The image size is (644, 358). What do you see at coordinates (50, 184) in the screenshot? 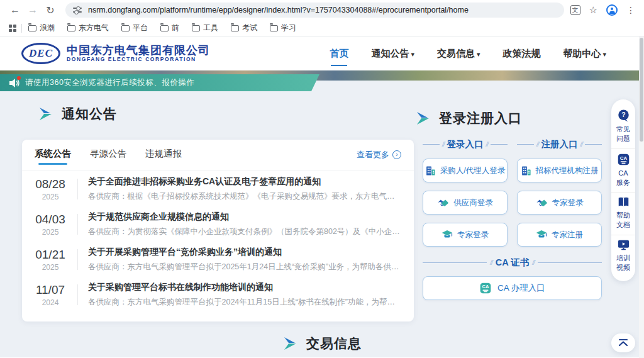
I see `notice-date: 08/28` at bounding box center [50, 184].